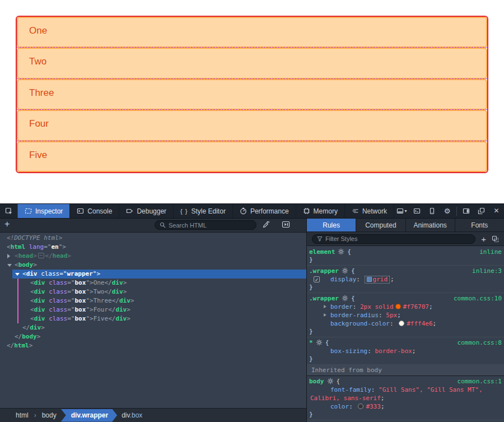  Describe the element at coordinates (153, 274) in the screenshot. I see `markup-row: <div class="wrapper">` at that location.